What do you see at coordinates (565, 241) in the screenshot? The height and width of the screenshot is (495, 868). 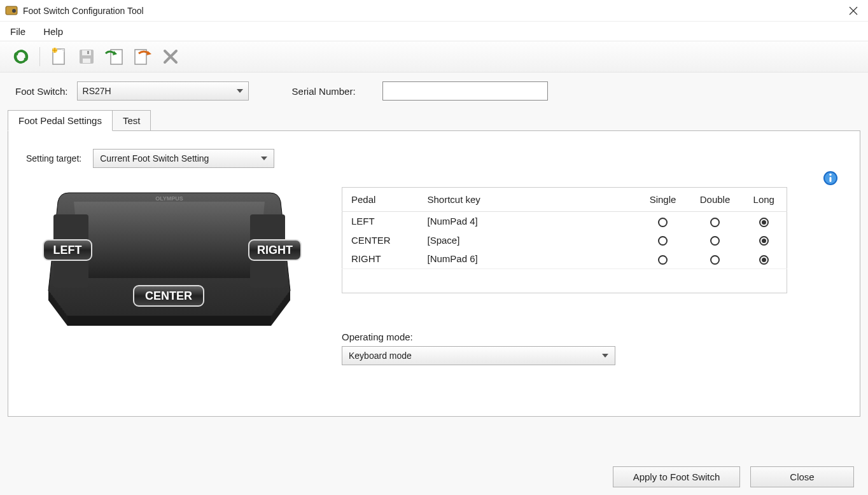 I see `table-row: CENTER[Space]` at bounding box center [565, 241].